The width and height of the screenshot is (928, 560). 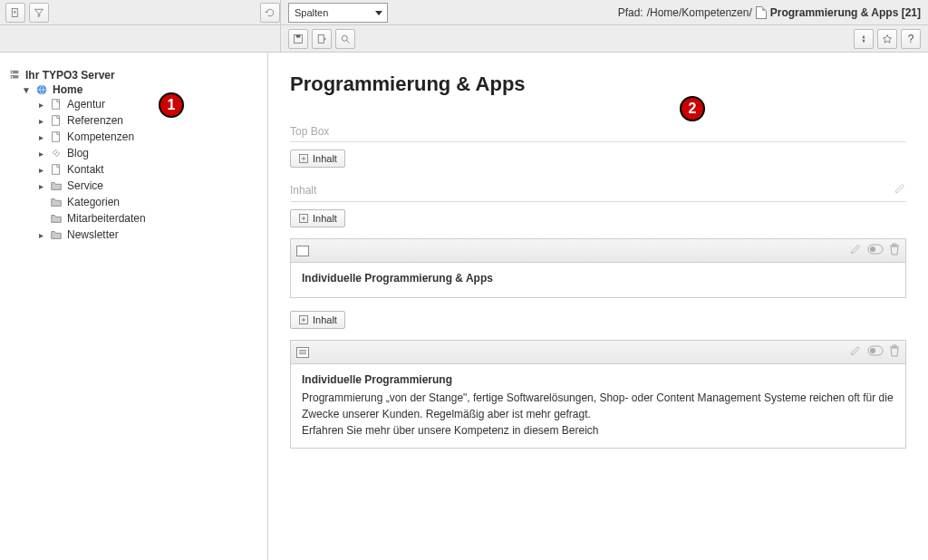 What do you see at coordinates (317, 159) in the screenshot?
I see `add-content-topbox: Inhalt` at bounding box center [317, 159].